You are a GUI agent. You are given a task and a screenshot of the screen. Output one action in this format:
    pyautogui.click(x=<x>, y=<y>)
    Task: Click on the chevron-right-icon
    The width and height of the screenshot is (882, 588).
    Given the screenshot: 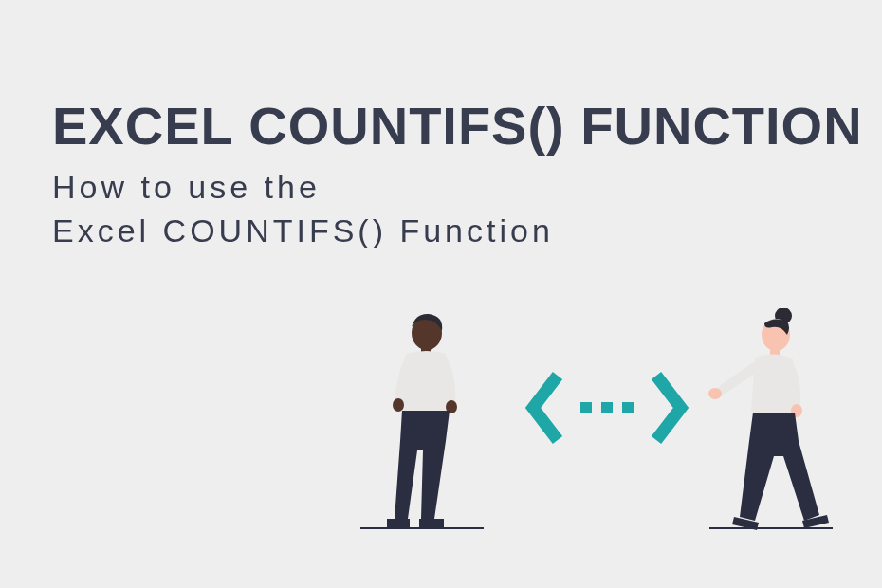 What is the action you would take?
    pyautogui.click(x=670, y=408)
    